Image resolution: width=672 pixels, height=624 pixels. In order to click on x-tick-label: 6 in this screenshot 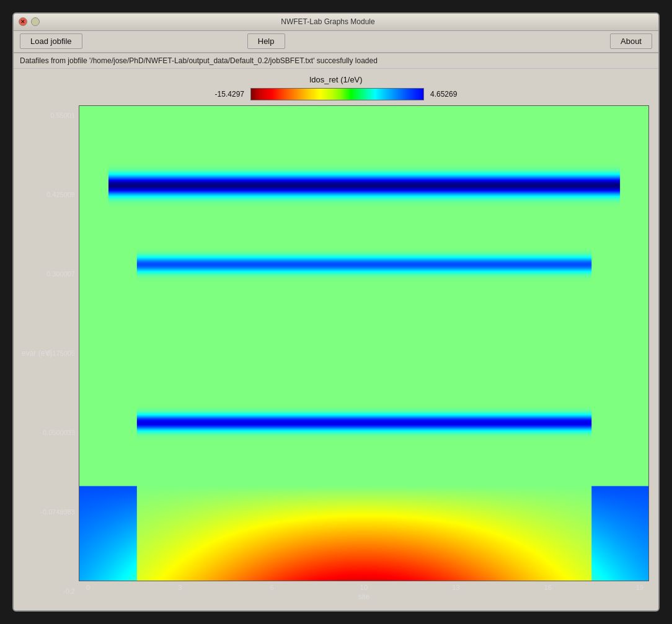, I will do `click(272, 587)`.